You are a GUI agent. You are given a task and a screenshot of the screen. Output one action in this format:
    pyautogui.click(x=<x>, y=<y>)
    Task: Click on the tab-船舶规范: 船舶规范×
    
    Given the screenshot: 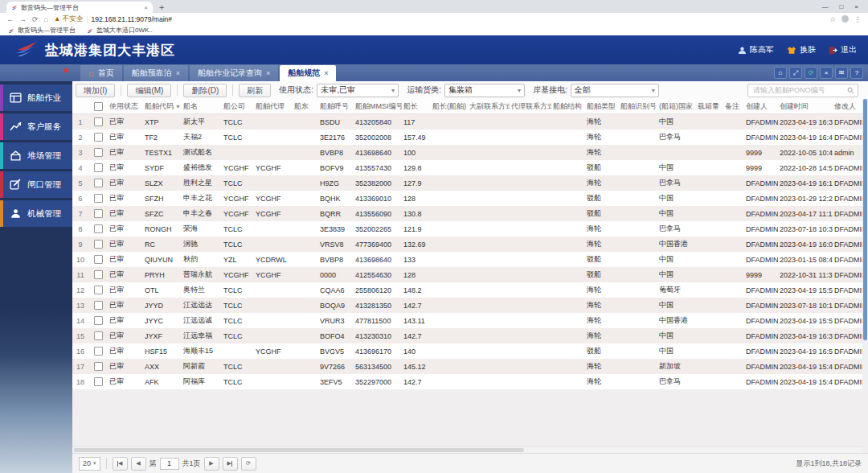 What is the action you would take?
    pyautogui.click(x=308, y=73)
    